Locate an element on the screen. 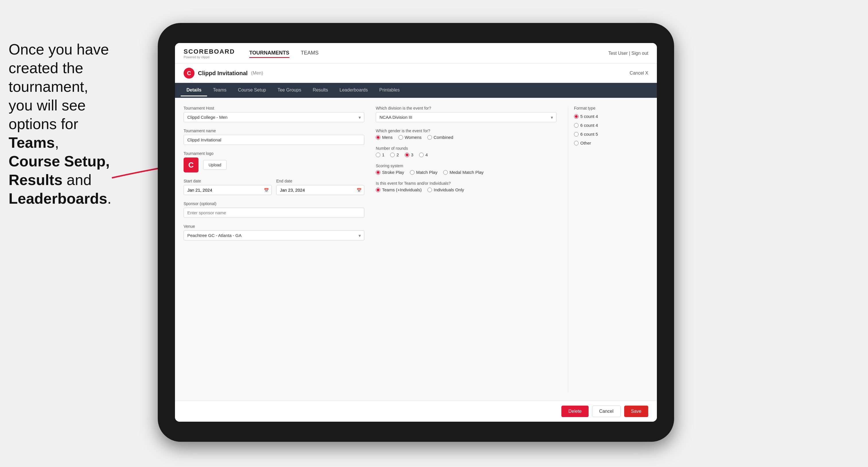  gender-mens-option: Mens is located at coordinates (384, 137).